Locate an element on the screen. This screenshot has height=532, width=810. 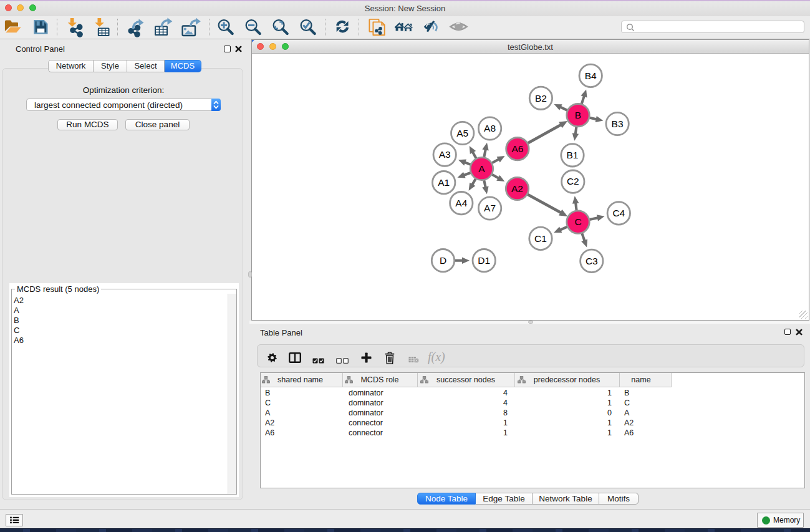
svg-text: B3 is located at coordinates (617, 123).